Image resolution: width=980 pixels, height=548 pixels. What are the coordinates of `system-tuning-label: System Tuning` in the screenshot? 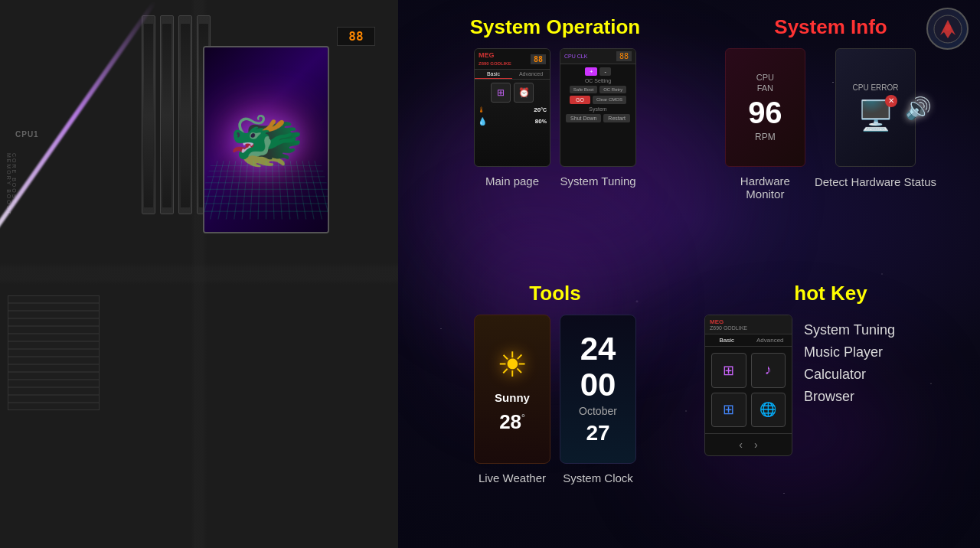 It's located at (597, 181).